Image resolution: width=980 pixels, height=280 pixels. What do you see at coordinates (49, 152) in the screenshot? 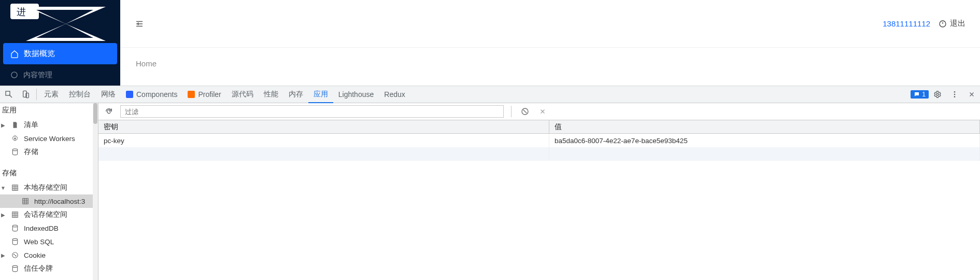
I see `sidebar-item-storage: 存储` at bounding box center [49, 152].